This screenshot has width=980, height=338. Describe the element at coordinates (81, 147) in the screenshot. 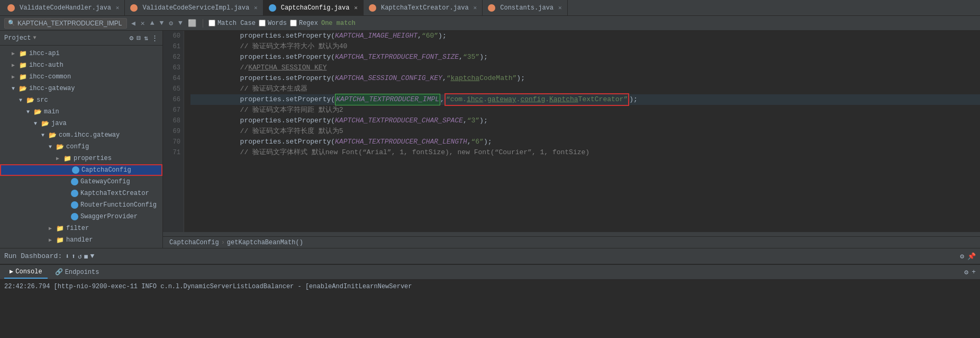

I see `sidebar-item-config: ▼ 📂 config` at that location.